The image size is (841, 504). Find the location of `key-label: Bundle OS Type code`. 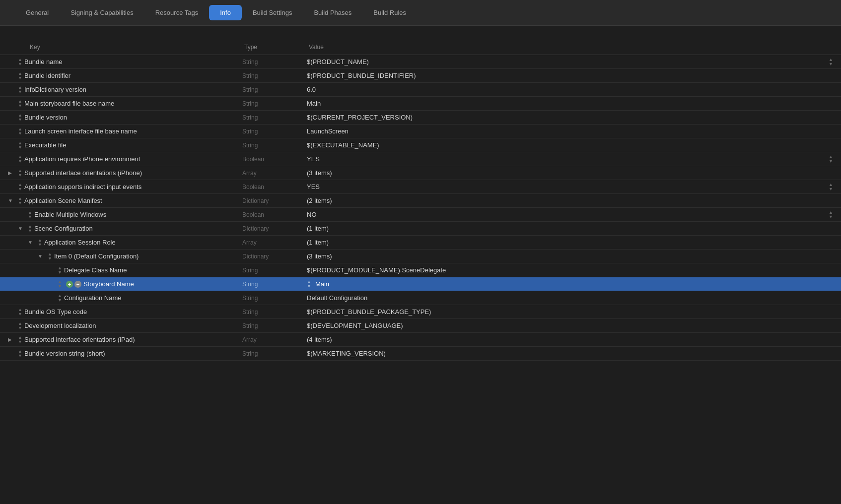

key-label: Bundle OS Type code is located at coordinates (56, 312).